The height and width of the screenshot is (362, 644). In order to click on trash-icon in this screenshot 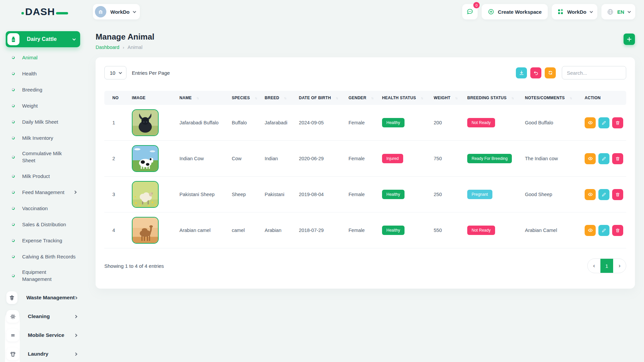, I will do `click(12, 298)`.